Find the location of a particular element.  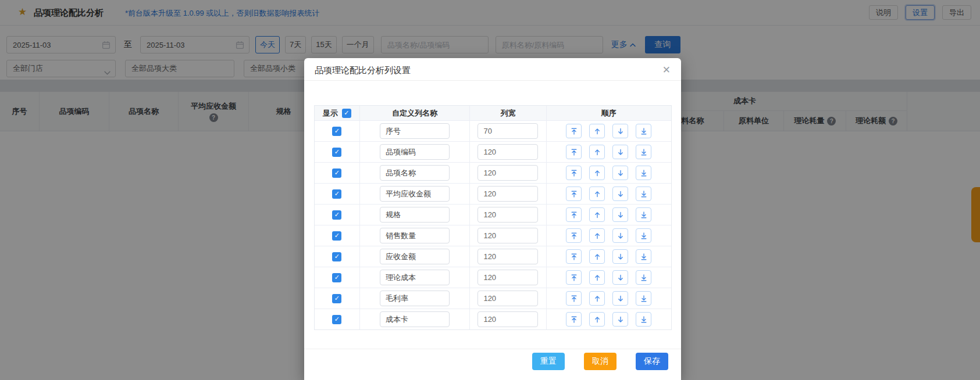

cancel-button: 取消 is located at coordinates (600, 361).